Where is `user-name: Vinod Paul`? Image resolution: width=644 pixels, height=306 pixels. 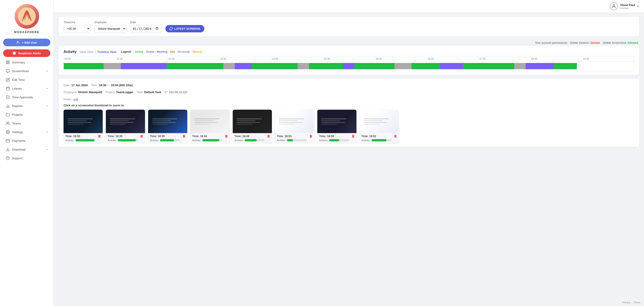
user-name: Vinod Paul is located at coordinates (628, 5).